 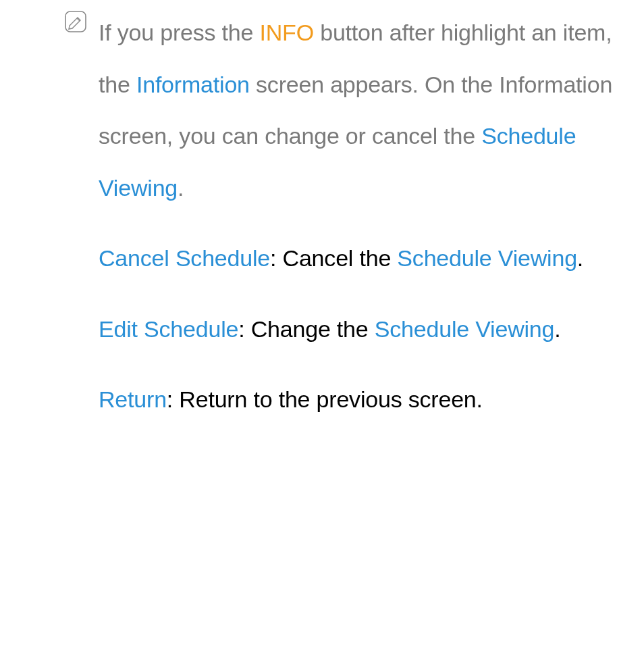 What do you see at coordinates (132, 399) in the screenshot?
I see `return-term: Return` at bounding box center [132, 399].